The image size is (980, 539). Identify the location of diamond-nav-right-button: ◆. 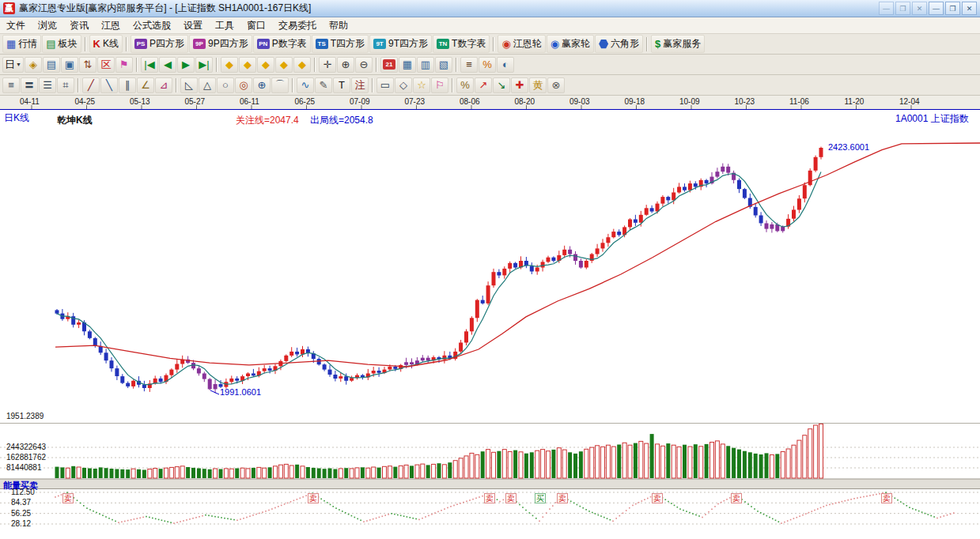
(284, 65).